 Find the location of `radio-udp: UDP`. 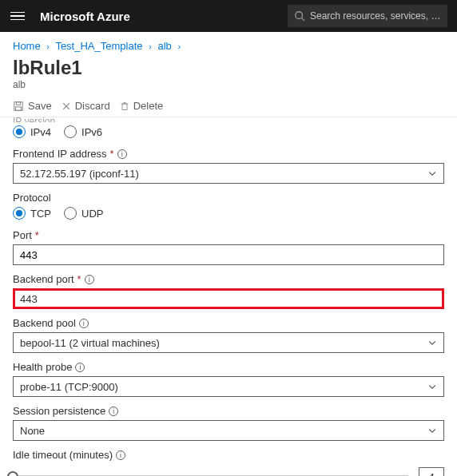

radio-udp: UDP is located at coordinates (83, 213).